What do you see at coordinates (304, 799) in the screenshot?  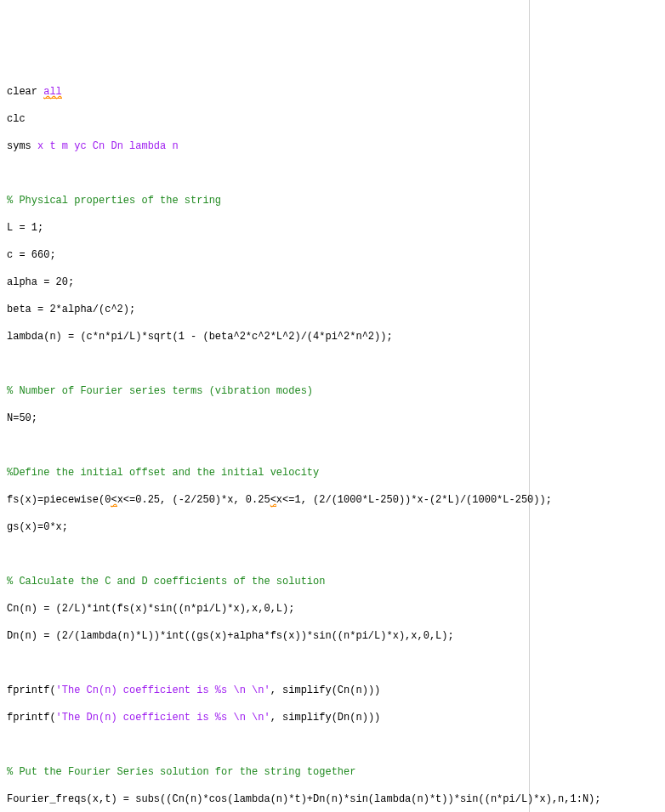 I see `code-text: Fourier_freqs(x,t) = subs((Cn(n)*cos(lam…` at bounding box center [304, 799].